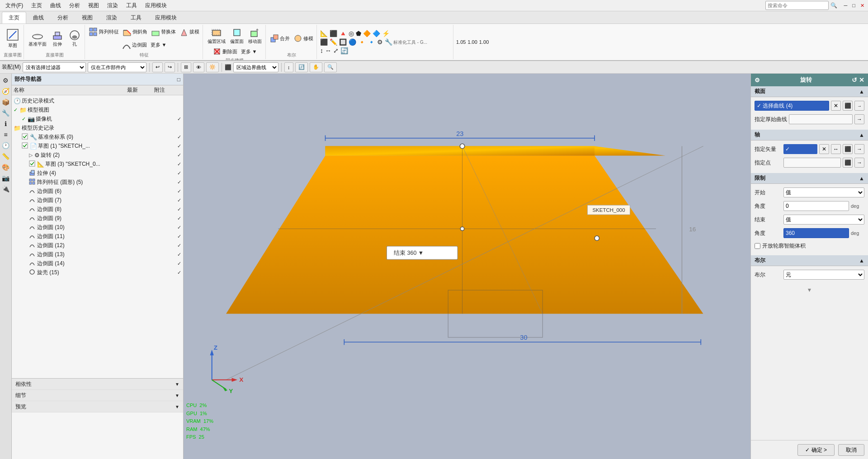 This screenshot has height=459, width=868. Describe the element at coordinates (98, 110) in the screenshot. I see `tree-row-model-view: ✓ 📁 模型视图` at that location.